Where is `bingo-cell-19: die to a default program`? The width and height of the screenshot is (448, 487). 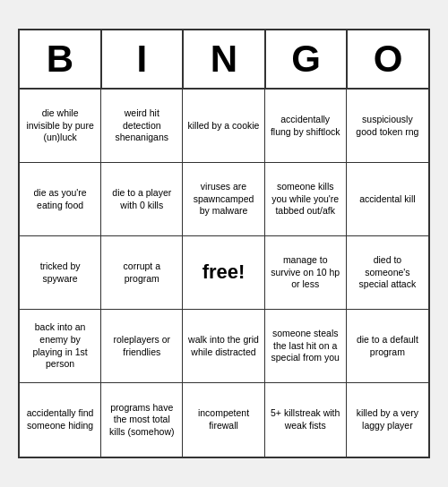
bingo-cell-19: die to a default program is located at coordinates (387, 346).